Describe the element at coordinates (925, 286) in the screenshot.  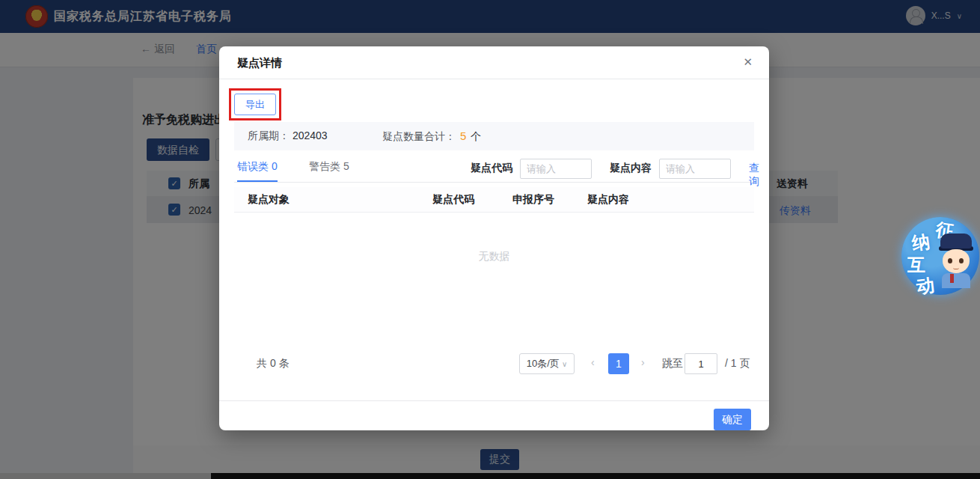
I see `mascot-char: 动` at that location.